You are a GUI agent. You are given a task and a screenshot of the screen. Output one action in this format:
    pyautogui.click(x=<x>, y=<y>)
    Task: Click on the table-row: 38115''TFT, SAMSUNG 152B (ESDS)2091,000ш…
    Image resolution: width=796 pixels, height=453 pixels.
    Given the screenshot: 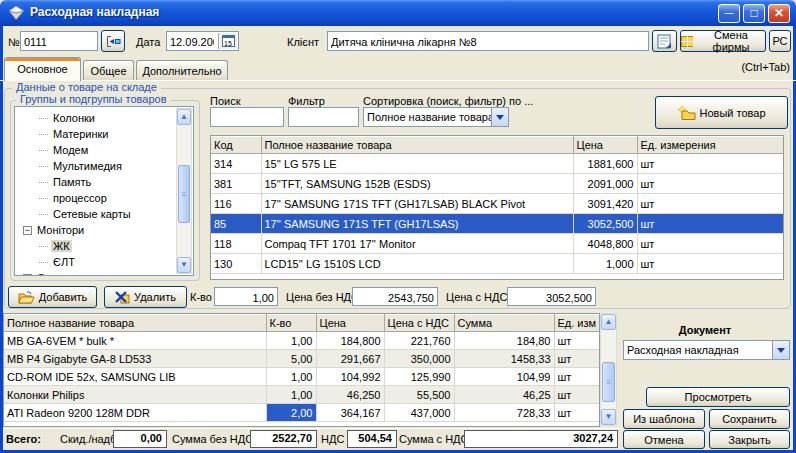 What is the action you would take?
    pyautogui.click(x=497, y=184)
    